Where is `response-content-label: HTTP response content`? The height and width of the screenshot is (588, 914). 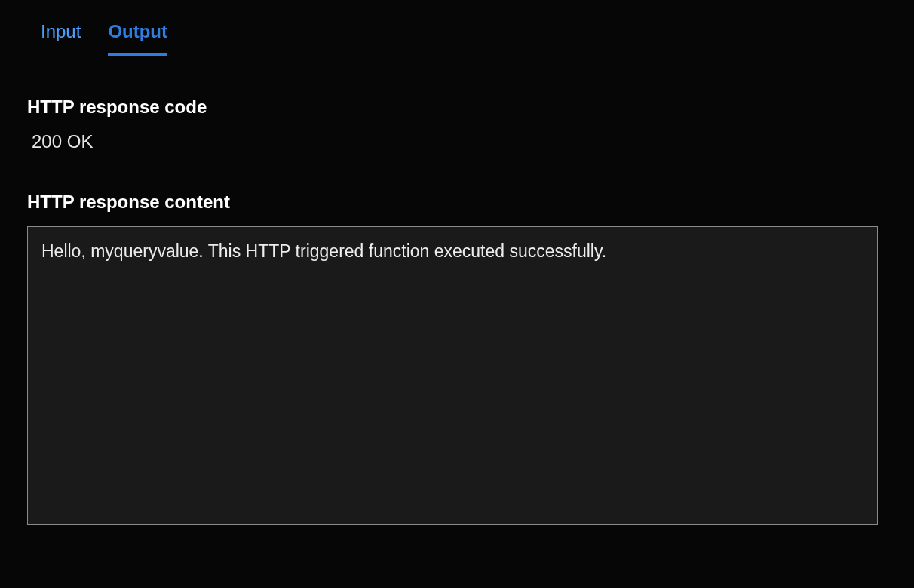
response-content-label: HTTP response content is located at coordinates (457, 202).